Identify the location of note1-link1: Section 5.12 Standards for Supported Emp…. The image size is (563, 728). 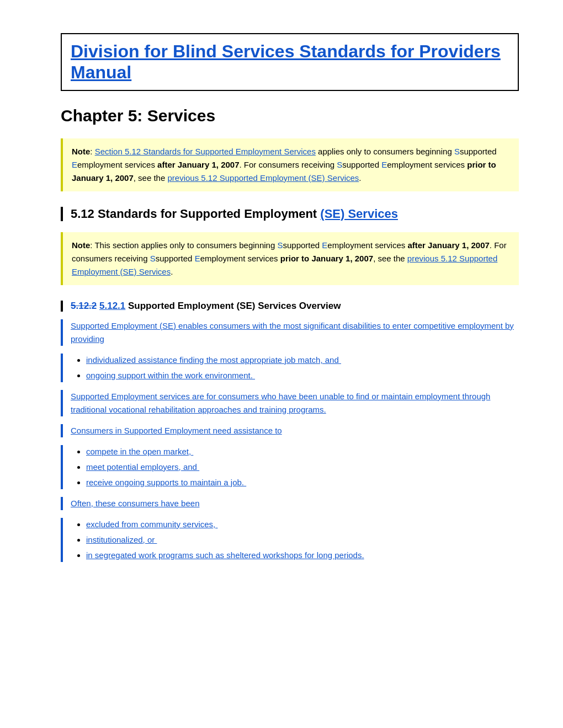
(205, 151).